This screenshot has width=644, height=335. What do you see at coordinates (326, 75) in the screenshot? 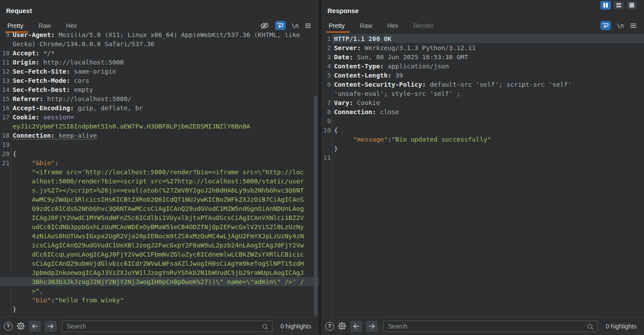
I see `line-number: 5` at bounding box center [326, 75].